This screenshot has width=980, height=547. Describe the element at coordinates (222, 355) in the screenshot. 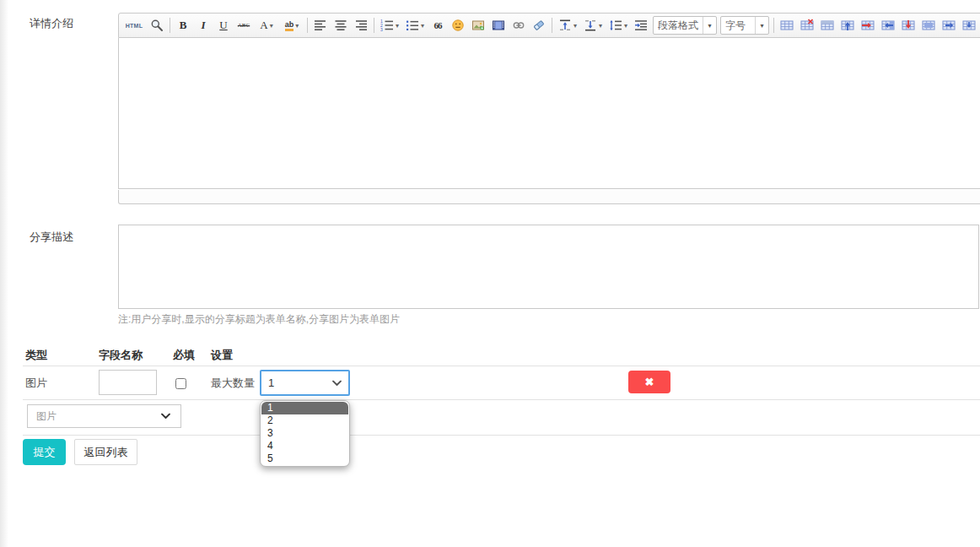

I see `col-header-settings: 设置` at that location.